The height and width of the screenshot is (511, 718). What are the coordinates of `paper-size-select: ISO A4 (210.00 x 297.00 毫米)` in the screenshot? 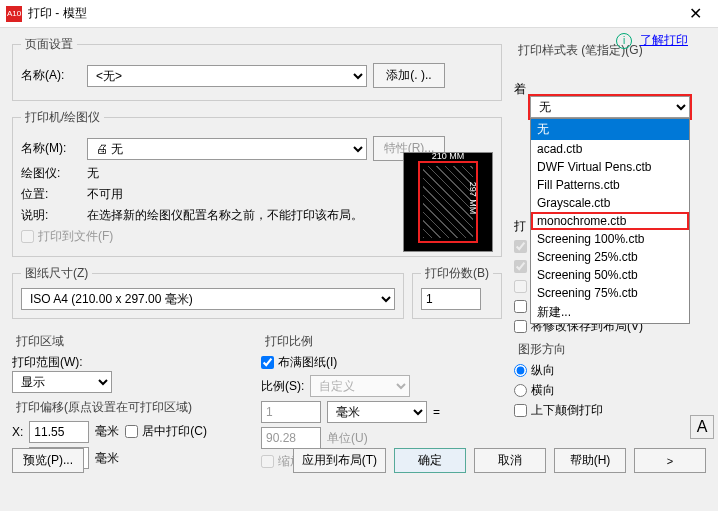 It's located at (208, 299).